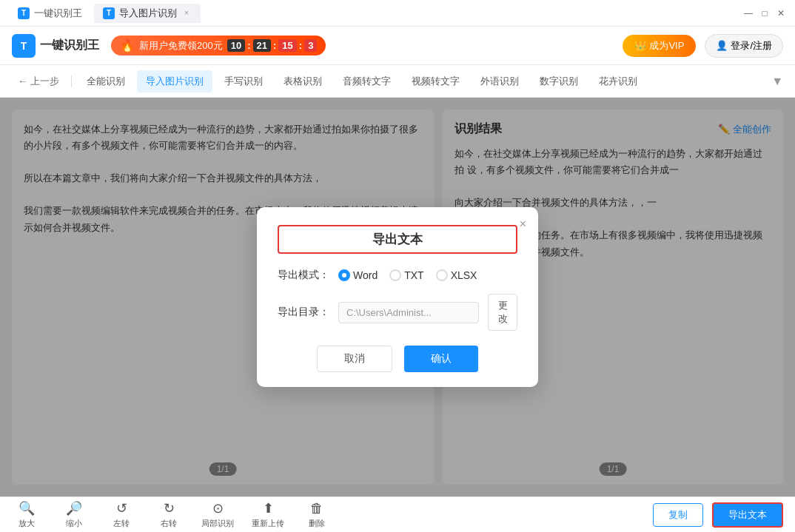 This screenshot has height=532, width=795. Describe the element at coordinates (148, 13) in the screenshot. I see `tab-import-label: 导入图片识别` at that location.